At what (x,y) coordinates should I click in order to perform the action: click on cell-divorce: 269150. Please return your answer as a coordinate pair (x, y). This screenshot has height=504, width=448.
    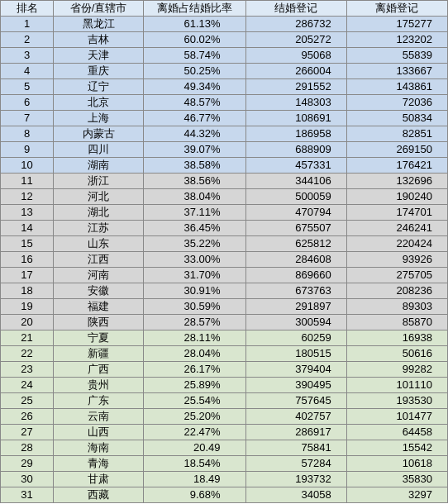
    Looking at the image, I should click on (397, 150).